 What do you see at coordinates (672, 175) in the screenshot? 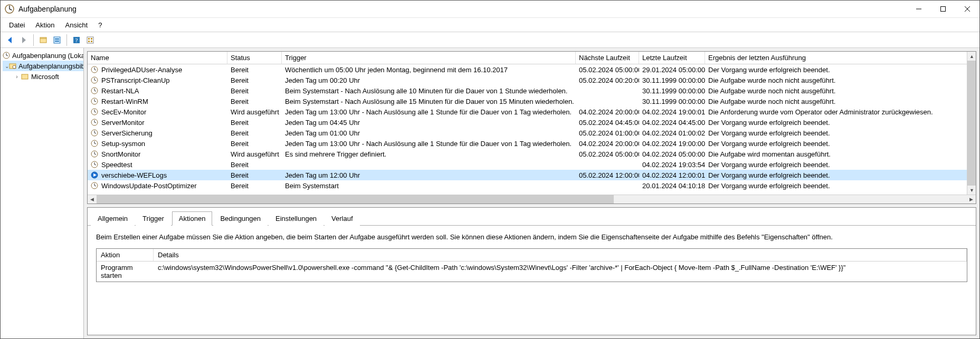
I see `task-last: 04.02.2024 12:00:01` at bounding box center [672, 175].